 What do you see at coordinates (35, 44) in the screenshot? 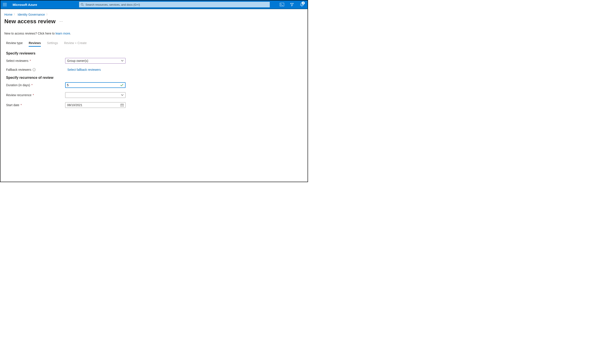
I see `tab-reviews: Reviews` at bounding box center [35, 44].